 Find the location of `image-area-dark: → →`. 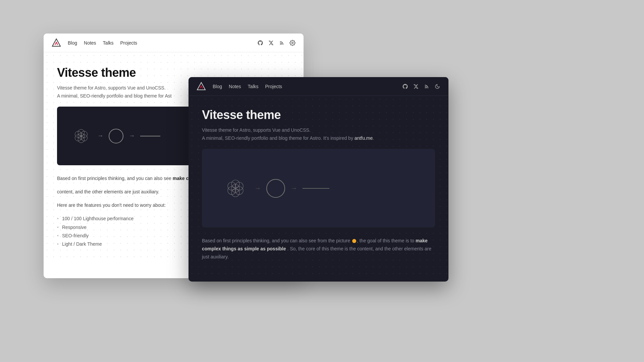

image-area-dark: → → is located at coordinates (319, 188).